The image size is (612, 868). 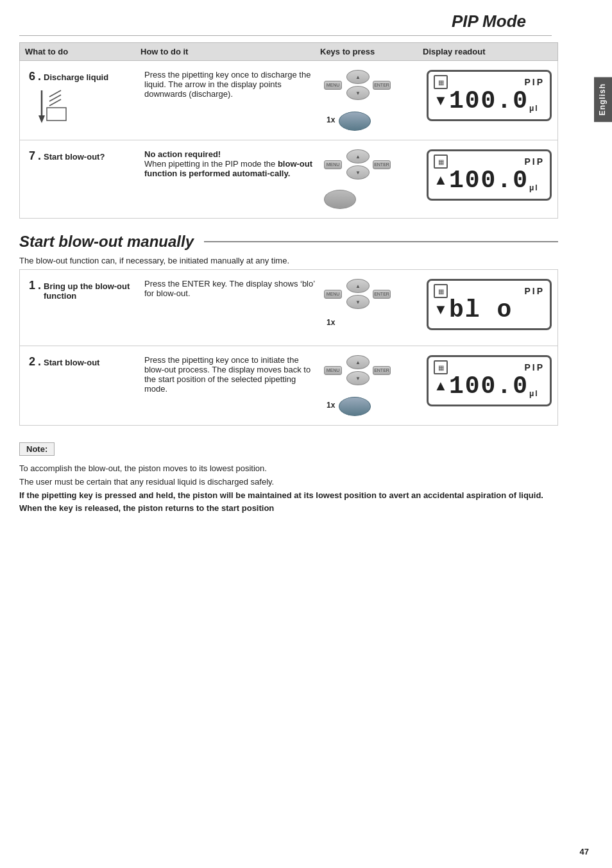 What do you see at coordinates (584, 851) in the screenshot?
I see `page-number: 47` at bounding box center [584, 851].